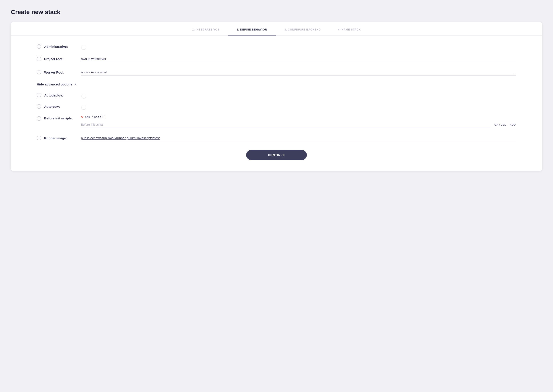 This screenshot has width=553, height=392. Describe the element at coordinates (82, 117) in the screenshot. I see `remove-script-icon: ✕` at that location.